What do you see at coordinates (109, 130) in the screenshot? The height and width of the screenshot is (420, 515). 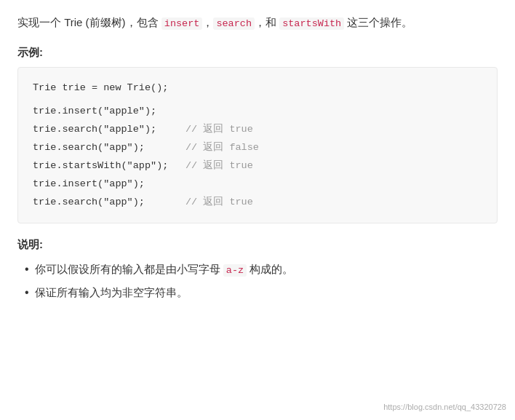 I see `code-text-3: trie.search("apple");` at bounding box center [109, 130].